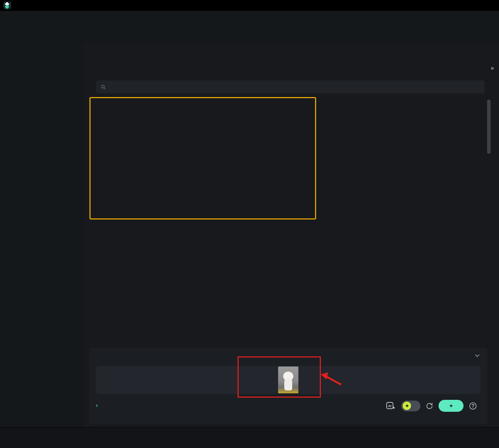 The height and width of the screenshot is (448, 499). I want to click on search-icon, so click(103, 87).